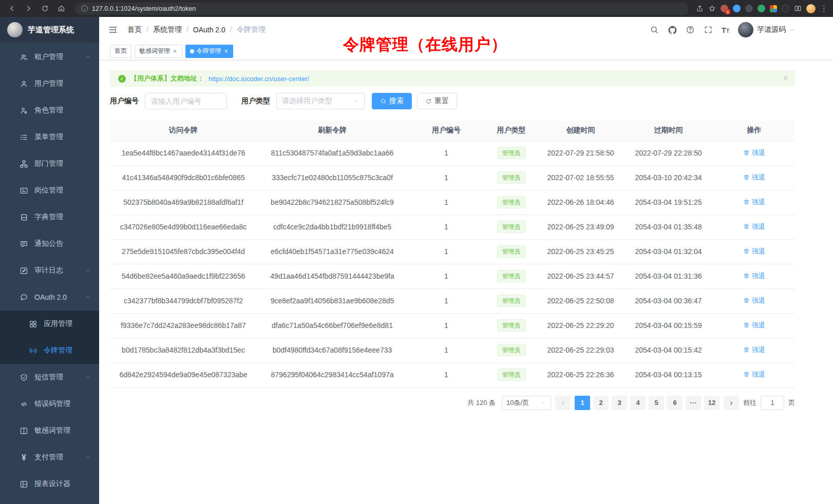  What do you see at coordinates (12, 9) in the screenshot?
I see `back-icon` at bounding box center [12, 9].